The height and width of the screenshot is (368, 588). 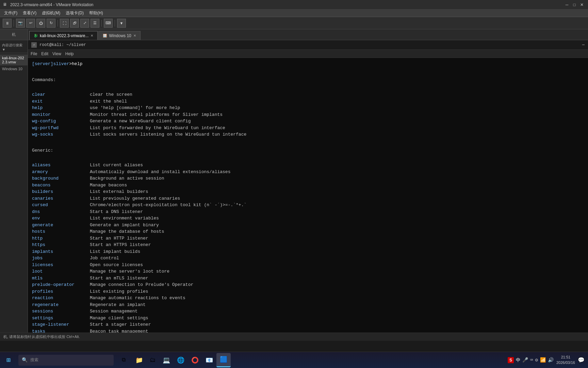 What do you see at coordinates (135, 35) in the screenshot?
I see `win10-tab-close: ✕` at bounding box center [135, 35].